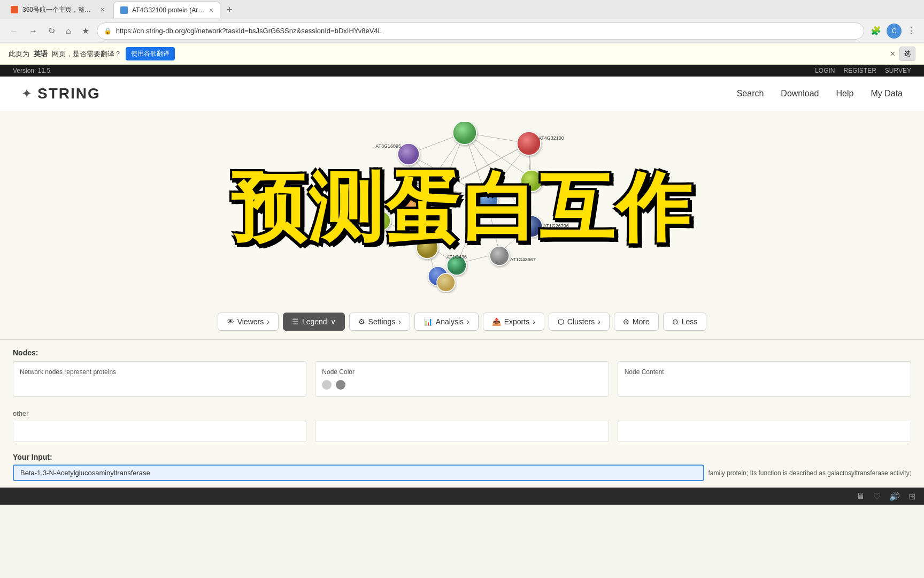 Image resolution: width=924 pixels, height=578 pixels. Describe the element at coordinates (167, 10) in the screenshot. I see `tab-2: AT4G32100 protein (Arabi... ×` at that location.